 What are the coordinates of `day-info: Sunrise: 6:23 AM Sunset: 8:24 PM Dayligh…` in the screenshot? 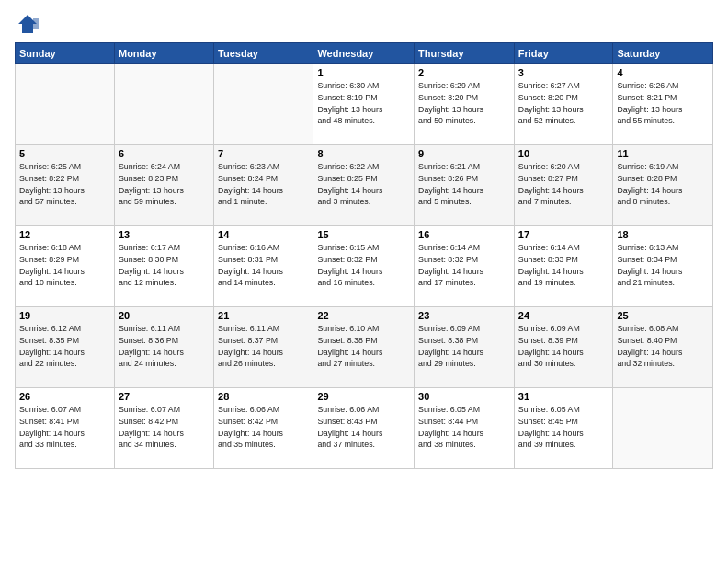 It's located at (263, 184).